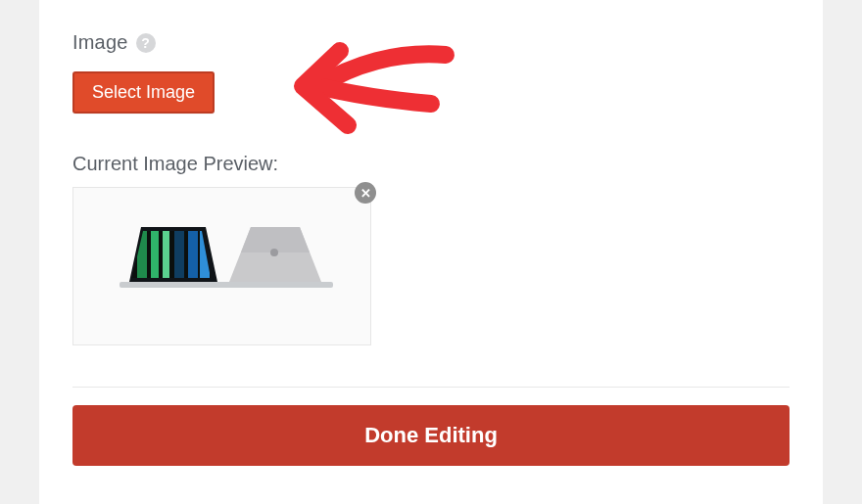  What do you see at coordinates (221, 266) in the screenshot?
I see `image-preview: ✕` at bounding box center [221, 266].